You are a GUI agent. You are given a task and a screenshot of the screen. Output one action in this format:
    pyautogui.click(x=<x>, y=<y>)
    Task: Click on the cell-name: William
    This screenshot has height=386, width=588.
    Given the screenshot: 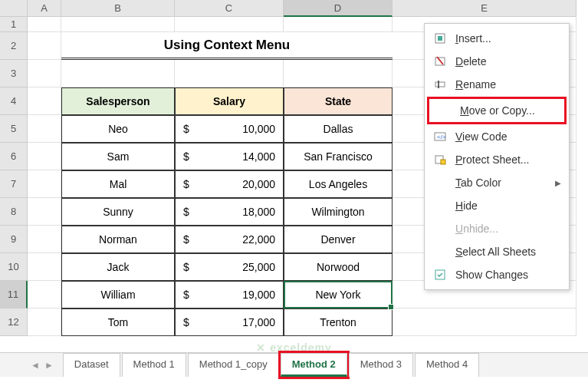 What is the action you would take?
    pyautogui.click(x=118, y=295)
    